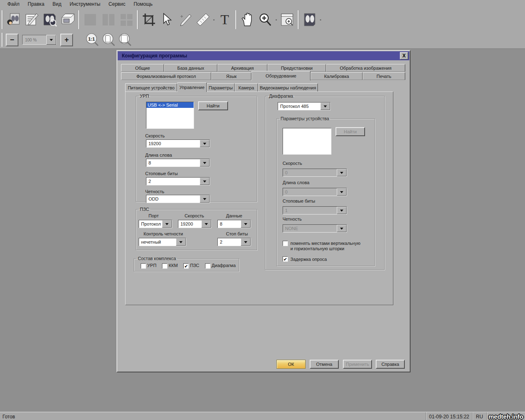  What do you see at coordinates (178, 163) in the screenshot?
I see `urp-word-combo: 8` at bounding box center [178, 163].